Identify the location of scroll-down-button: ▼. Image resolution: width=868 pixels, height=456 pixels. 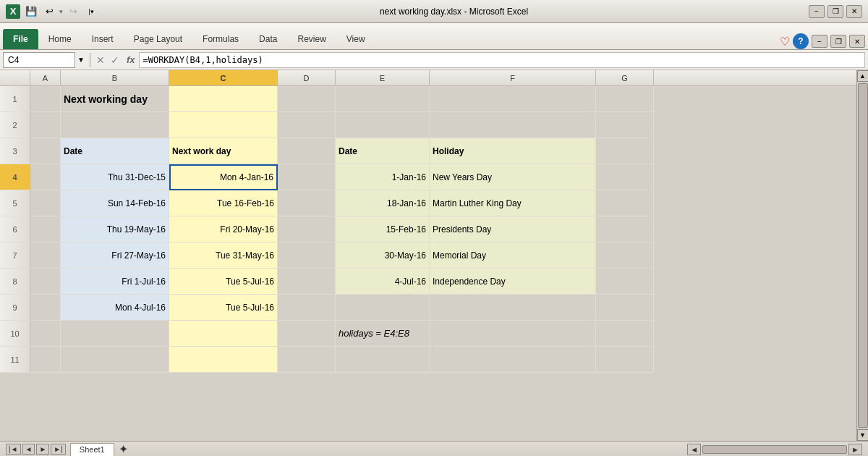
(863, 435).